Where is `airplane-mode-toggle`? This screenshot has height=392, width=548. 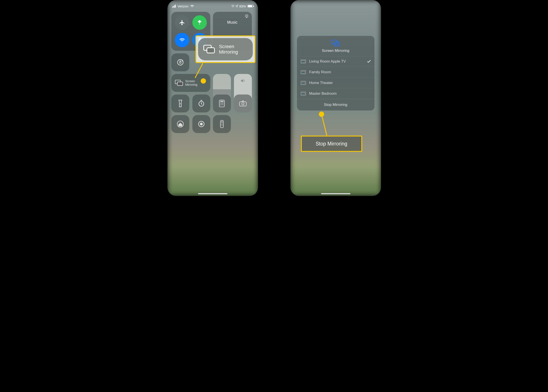
airplane-mode-toggle is located at coordinates (182, 22).